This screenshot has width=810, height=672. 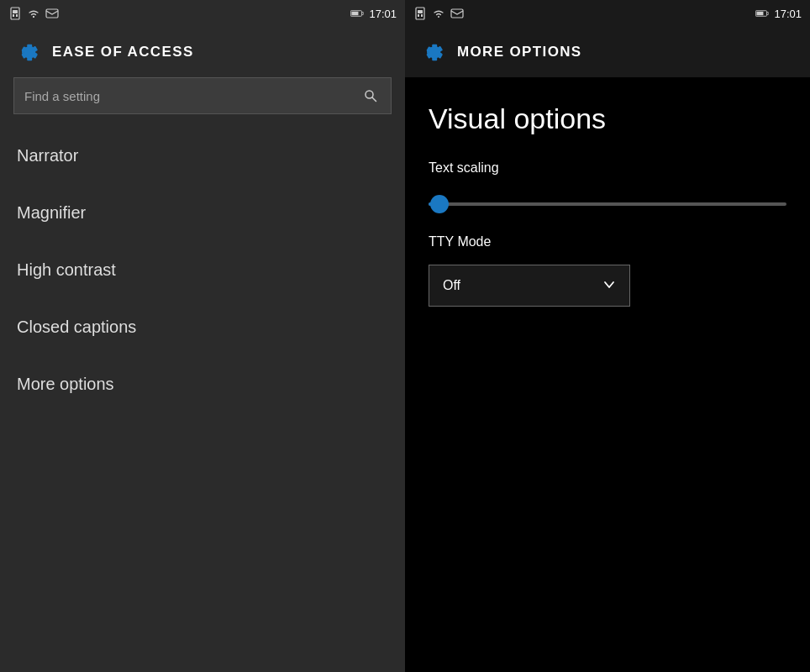 I want to click on tty-mode-section: TTY Mode Off, so click(x=608, y=270).